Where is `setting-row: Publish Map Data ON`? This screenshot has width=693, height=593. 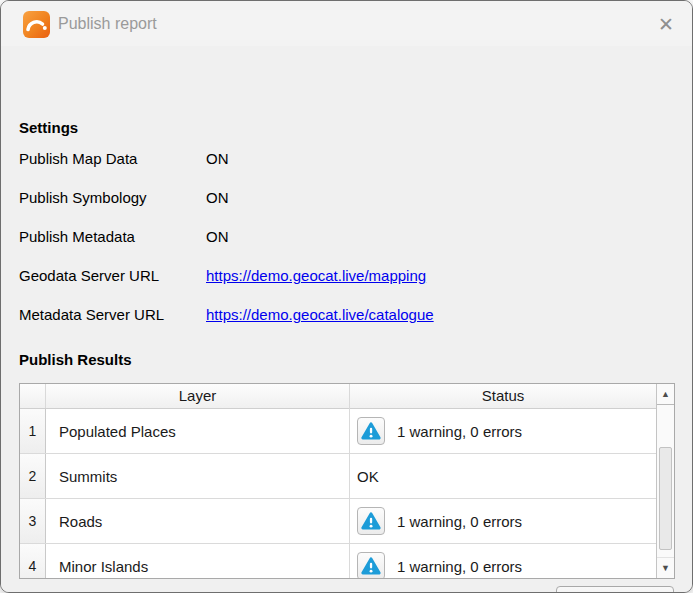
setting-row: Publish Map Data ON is located at coordinates (346, 159).